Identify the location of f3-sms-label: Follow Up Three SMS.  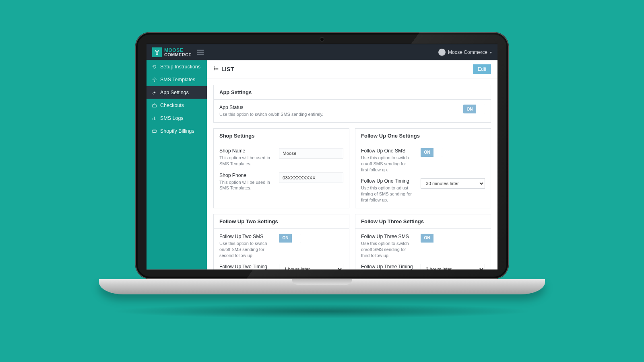
(387, 237).